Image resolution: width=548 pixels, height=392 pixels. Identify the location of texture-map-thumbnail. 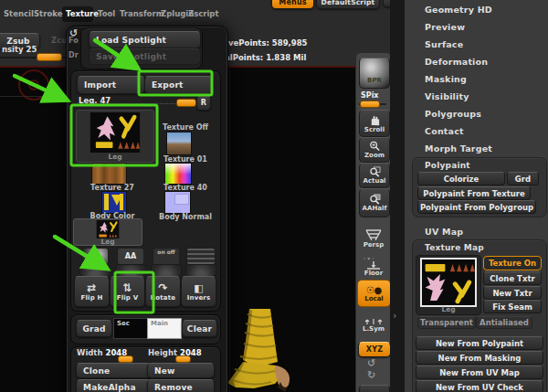
(448, 282).